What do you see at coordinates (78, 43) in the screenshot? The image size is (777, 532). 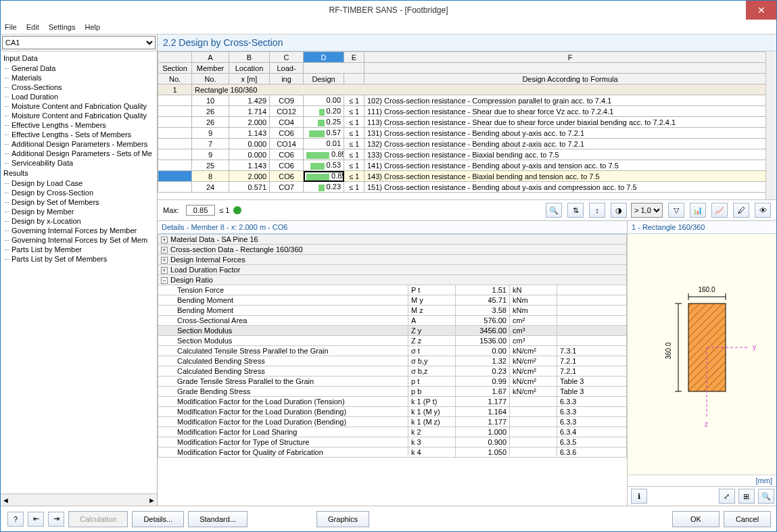 I see `case-selector: CA1` at bounding box center [78, 43].